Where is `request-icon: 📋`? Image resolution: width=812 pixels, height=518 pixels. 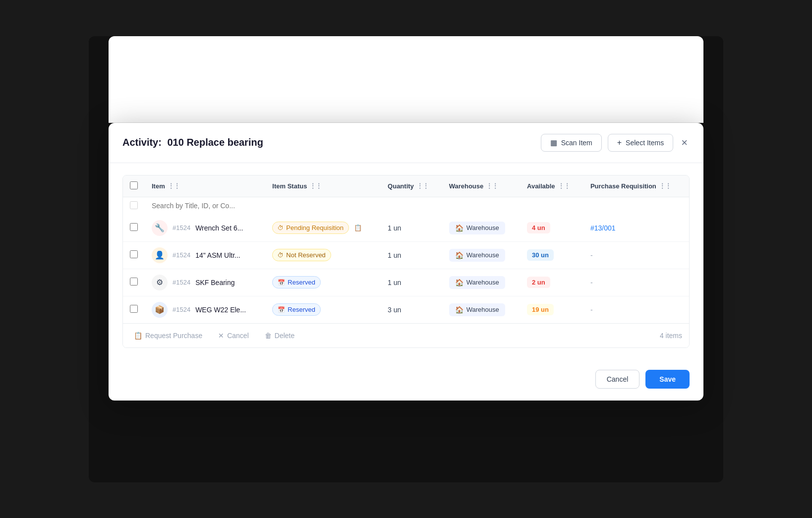
request-icon: 📋 is located at coordinates (138, 336).